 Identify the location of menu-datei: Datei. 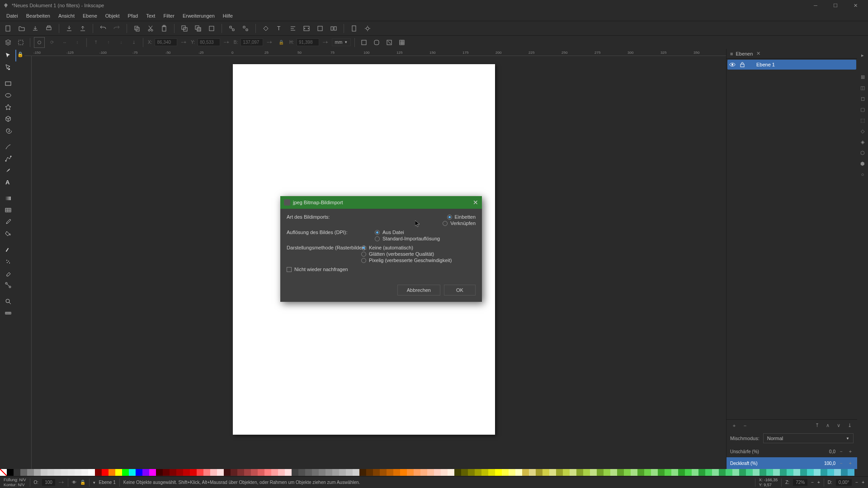
(12, 16).